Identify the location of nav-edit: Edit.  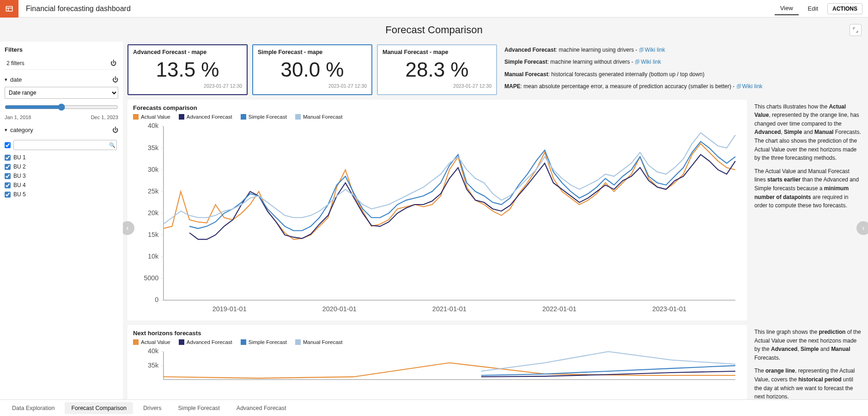
(813, 8).